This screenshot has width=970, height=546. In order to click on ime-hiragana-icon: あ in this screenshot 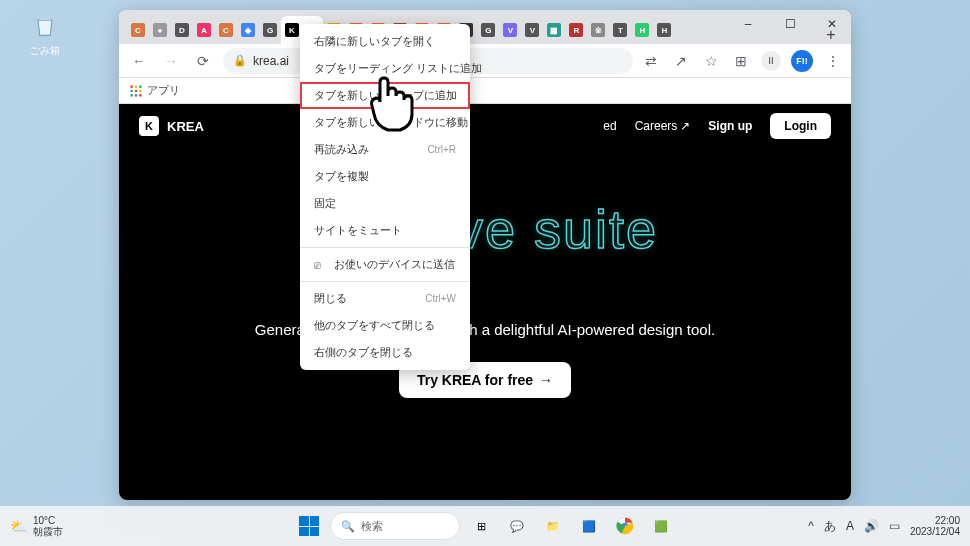, I will do `click(830, 526)`.